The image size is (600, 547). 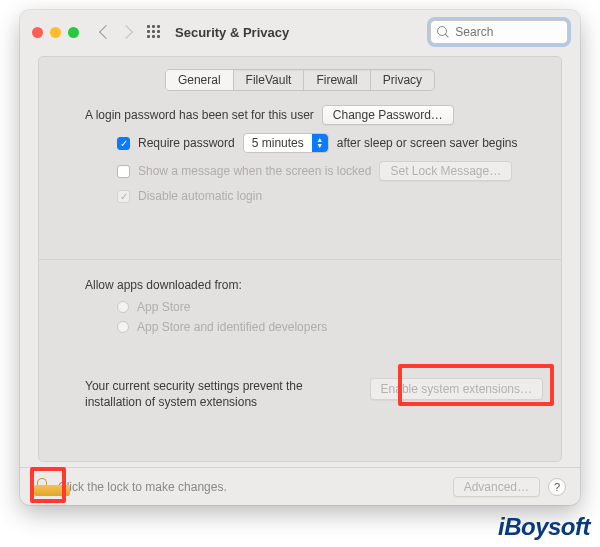 What do you see at coordinates (300, 260) in the screenshot?
I see `divider` at bounding box center [300, 260].